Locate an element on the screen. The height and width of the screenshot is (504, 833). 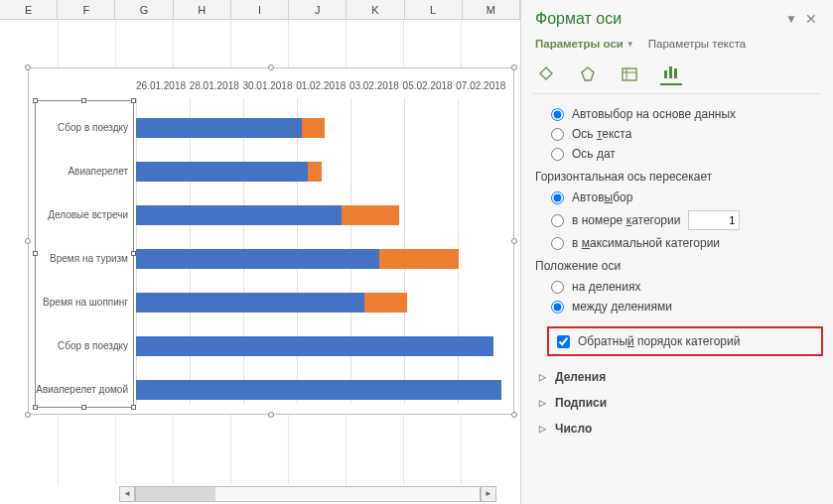
crosses-category-input is located at coordinates (714, 220).